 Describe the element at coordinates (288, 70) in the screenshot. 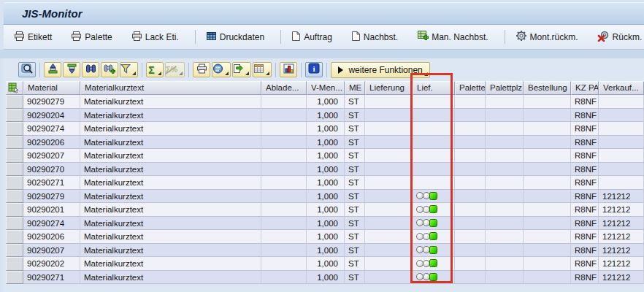

I see `graphic-button` at that location.